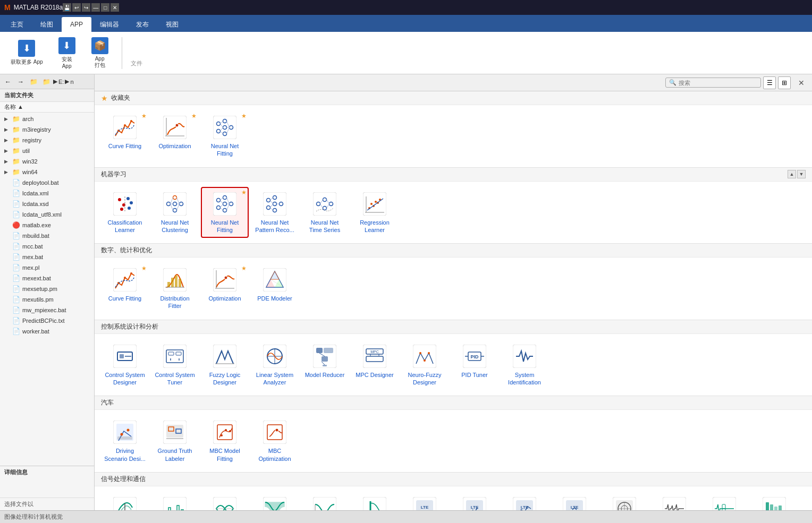  Describe the element at coordinates (47, 310) in the screenshot. I see `file-mw-mpiexec: 📄 mw_mpiexec.bat` at that location.